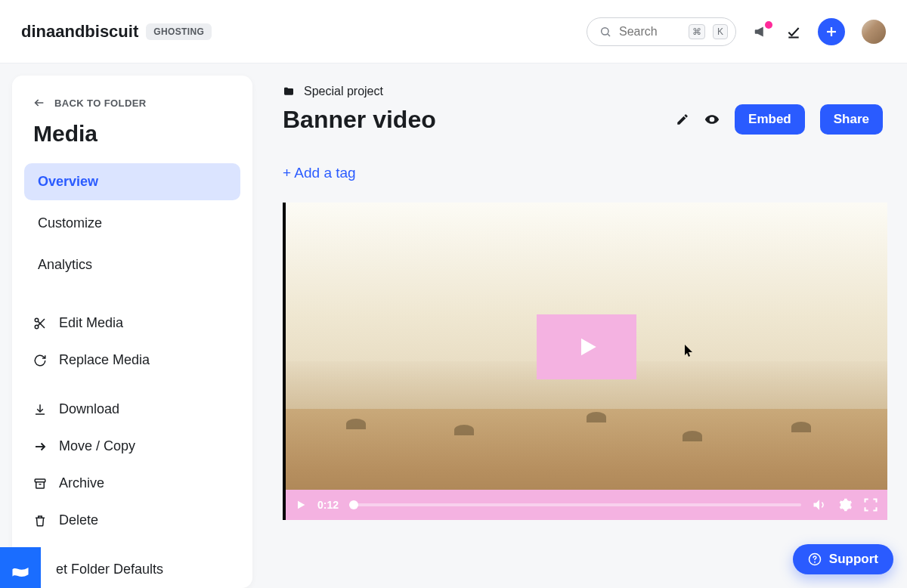 The height and width of the screenshot is (588, 907). What do you see at coordinates (587, 347) in the screenshot?
I see `play-icon` at bounding box center [587, 347].